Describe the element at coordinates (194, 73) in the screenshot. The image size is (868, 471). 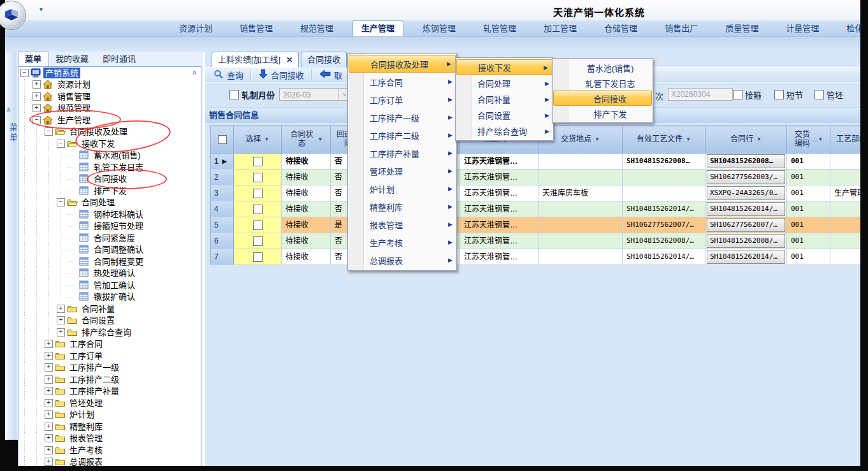
I see `scroll-up-icon: ∧` at that location.